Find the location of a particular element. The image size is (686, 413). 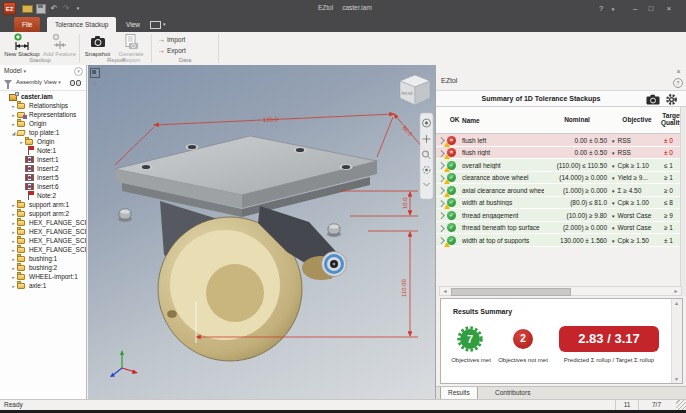

stackup-row-width-at-top-of-supports: ✓width at top of supports130.000 ± 1.560… is located at coordinates (559, 240).